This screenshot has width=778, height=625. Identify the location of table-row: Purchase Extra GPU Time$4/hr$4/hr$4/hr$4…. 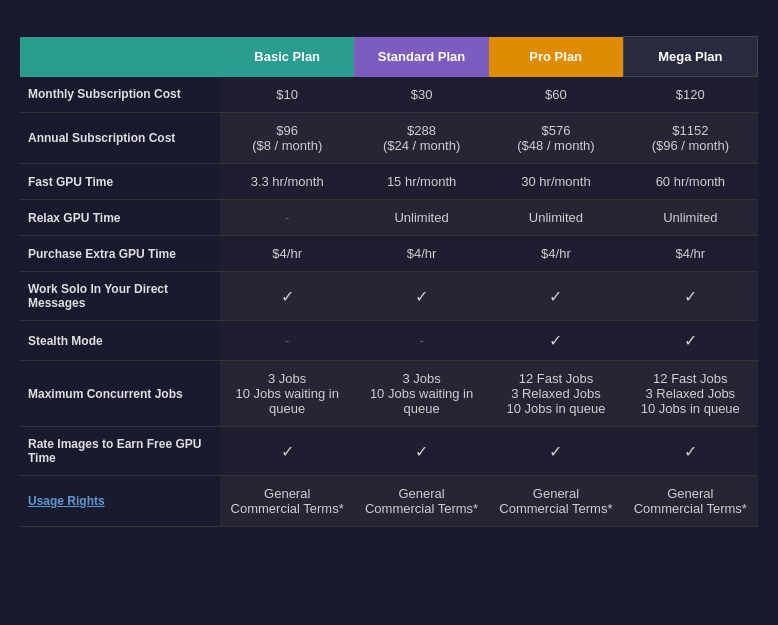
(389, 254).